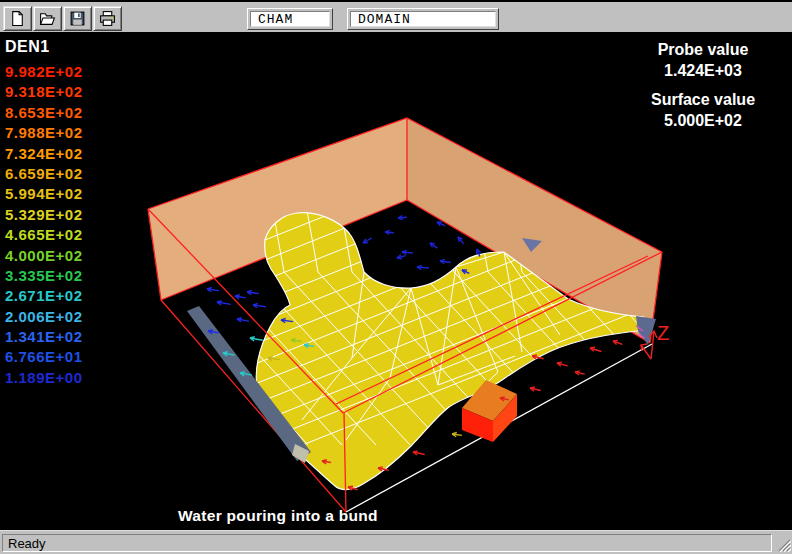  Describe the element at coordinates (703, 85) in the screenshot. I see `readouts: Probe value 1.424E+03 Surface value 5.00…` at that location.